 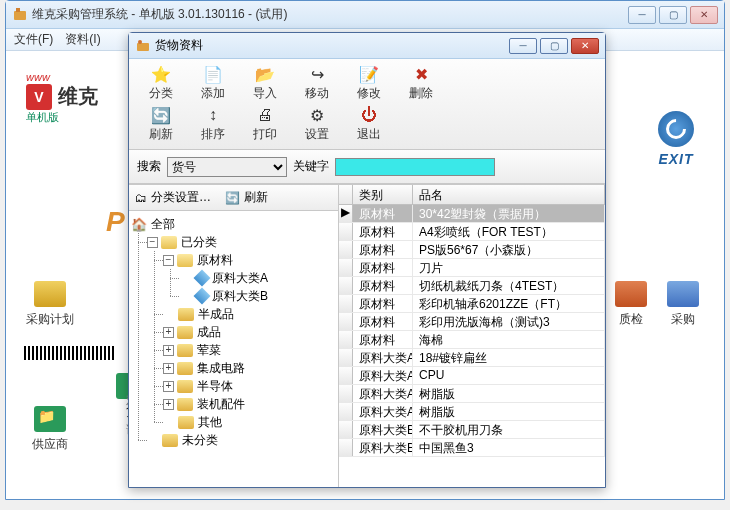 I want to click on tree-leaf: 原料大类B, so click(x=258, y=296).